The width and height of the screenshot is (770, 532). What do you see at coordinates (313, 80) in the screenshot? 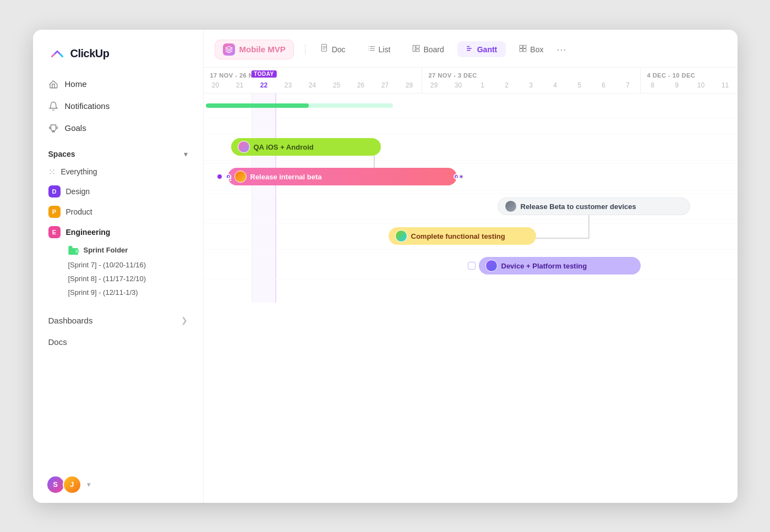
I see `week-group-1: 17 NOV - 26 NOV 20 21 22 TODAY 23 24 25 …` at bounding box center [313, 80].